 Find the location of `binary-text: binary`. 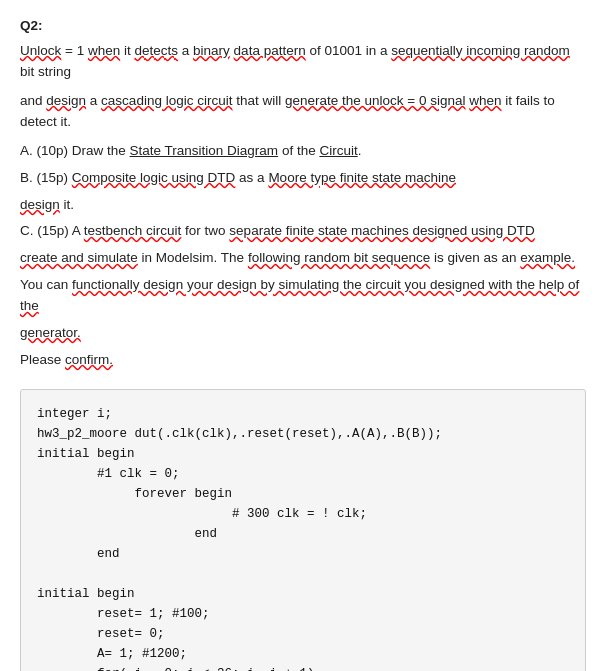

binary-text: binary is located at coordinates (212, 50).